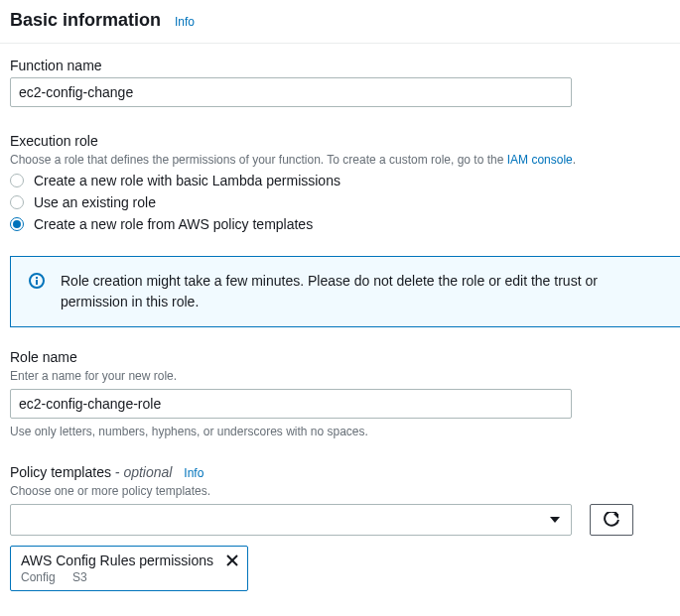 This screenshot has height=616, width=680. What do you see at coordinates (291, 404) in the screenshot?
I see `role-name-input` at bounding box center [291, 404].